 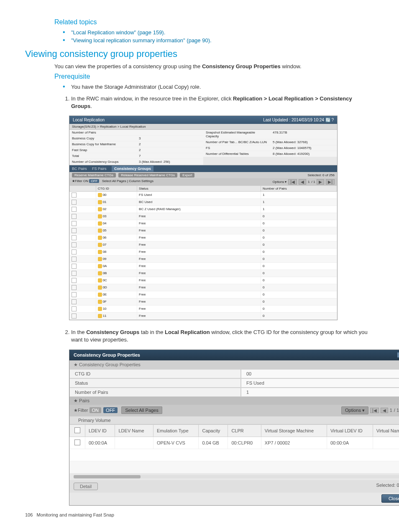 What do you see at coordinates (236, 477) in the screenshot?
I see `horizontal-scrollbar` at bounding box center [236, 477].